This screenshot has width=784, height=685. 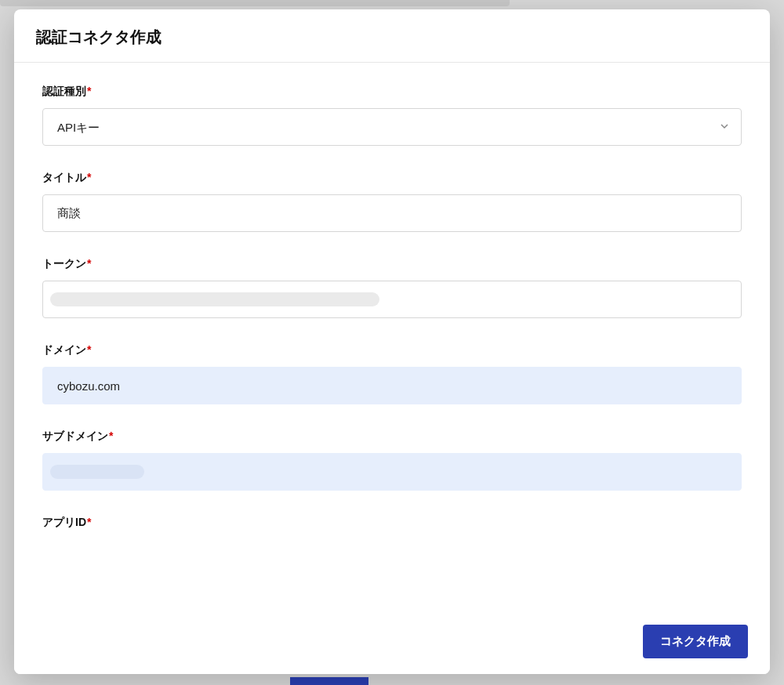 What do you see at coordinates (392, 472) in the screenshot?
I see `subdomain-input-wrap` at bounding box center [392, 472].